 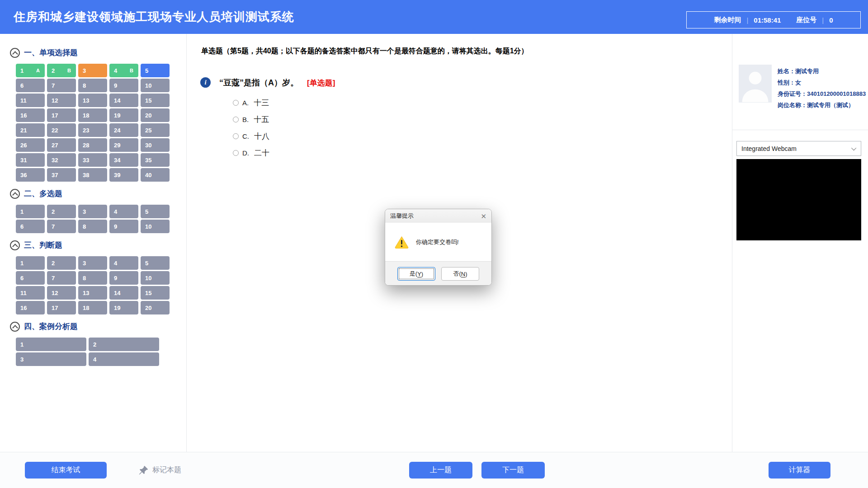 I want to click on end-exam-button: 结束考试, so click(x=66, y=470).